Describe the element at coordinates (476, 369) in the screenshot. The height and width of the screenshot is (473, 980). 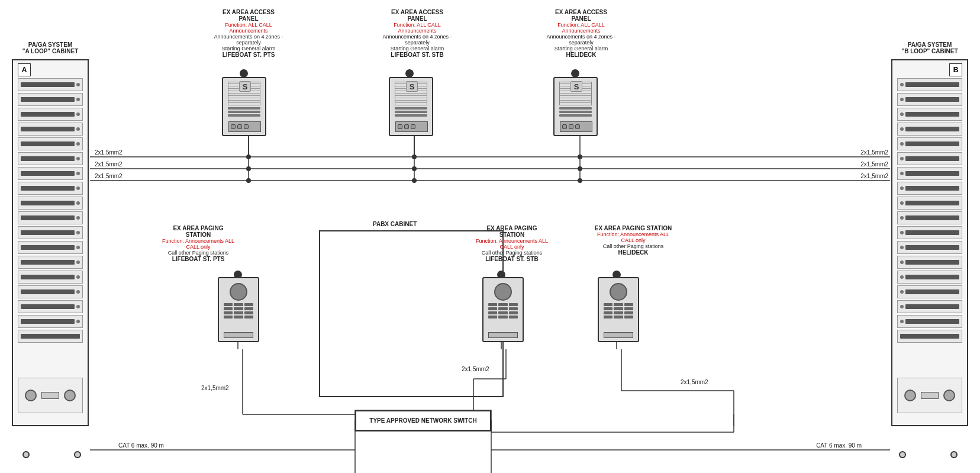
I see `wire-label-ps-stb: 2x1,5mm2` at that location.